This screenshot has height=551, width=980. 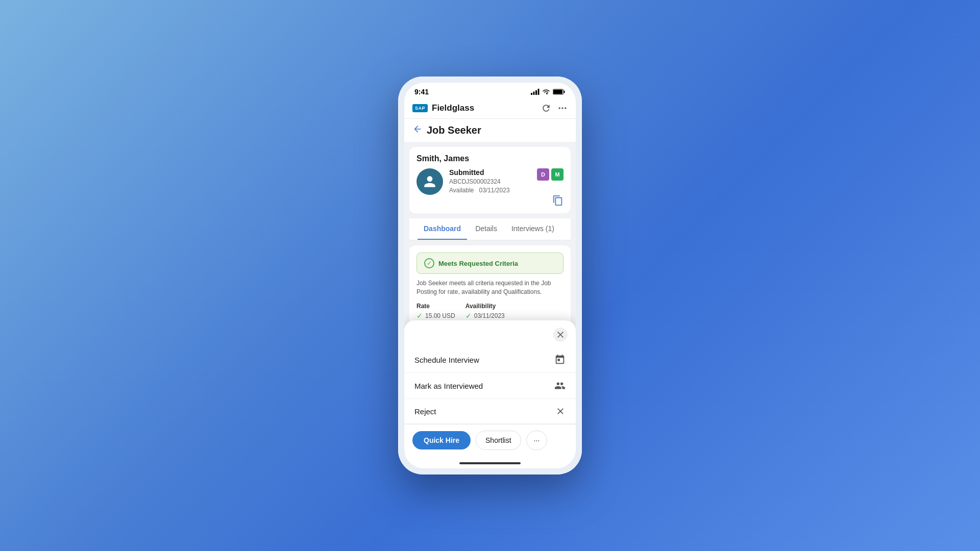 I want to click on criteria-description: Job Seeker meets all criteria requested …, so click(x=490, y=288).